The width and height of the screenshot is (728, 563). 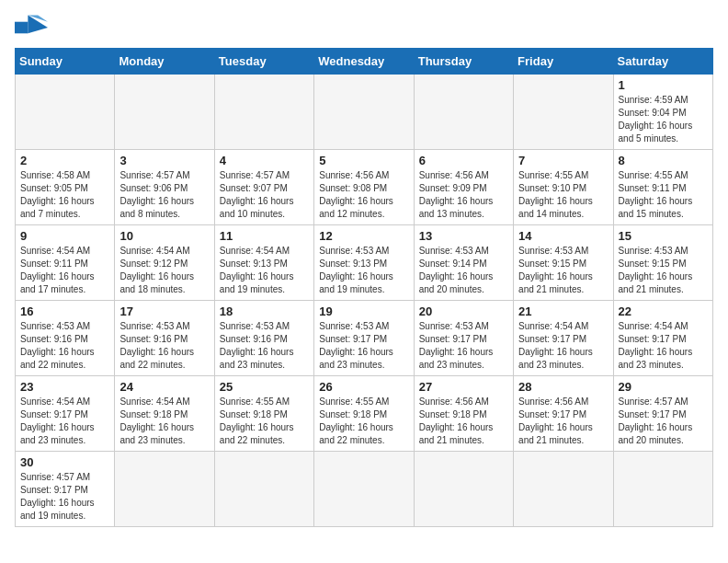 I want to click on weekday-header-tuesday: Tuesday, so click(x=264, y=62).